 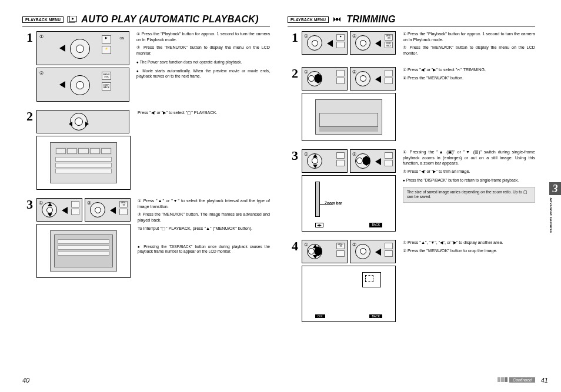 I want to click on camera-diagram: ① ▶, so click(x=325, y=43).